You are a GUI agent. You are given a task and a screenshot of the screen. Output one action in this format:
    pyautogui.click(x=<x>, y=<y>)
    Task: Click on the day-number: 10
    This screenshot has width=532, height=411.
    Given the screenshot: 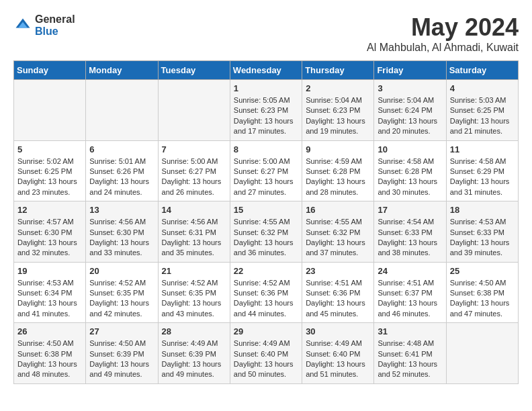 What is the action you would take?
    pyautogui.click(x=410, y=149)
    